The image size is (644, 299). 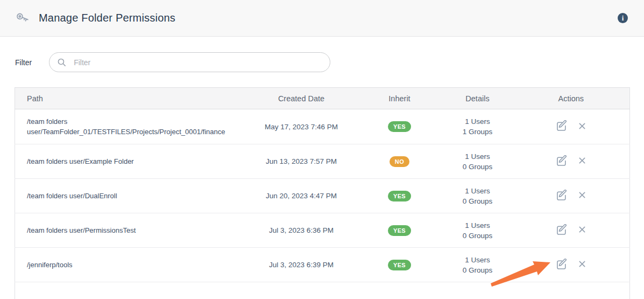 What do you see at coordinates (107, 18) in the screenshot?
I see `page-title: Manage Folder Permissions` at bounding box center [107, 18].